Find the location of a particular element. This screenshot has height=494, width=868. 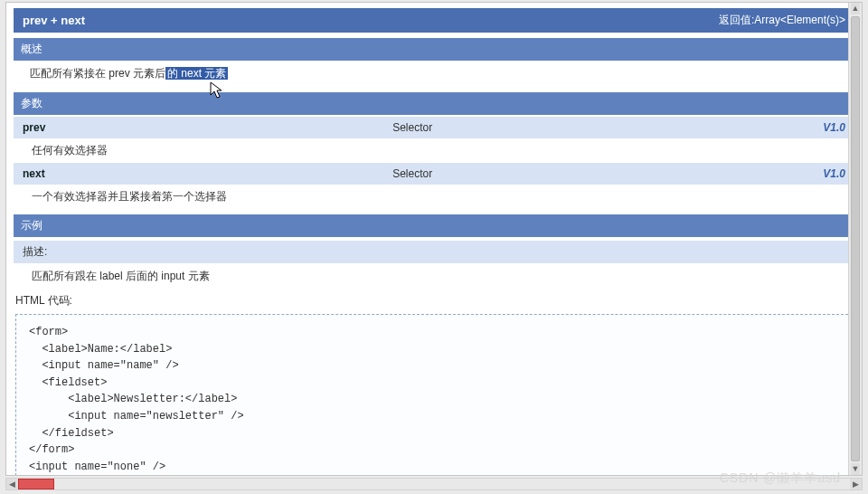

page-title: prev + next is located at coordinates (54, 20).